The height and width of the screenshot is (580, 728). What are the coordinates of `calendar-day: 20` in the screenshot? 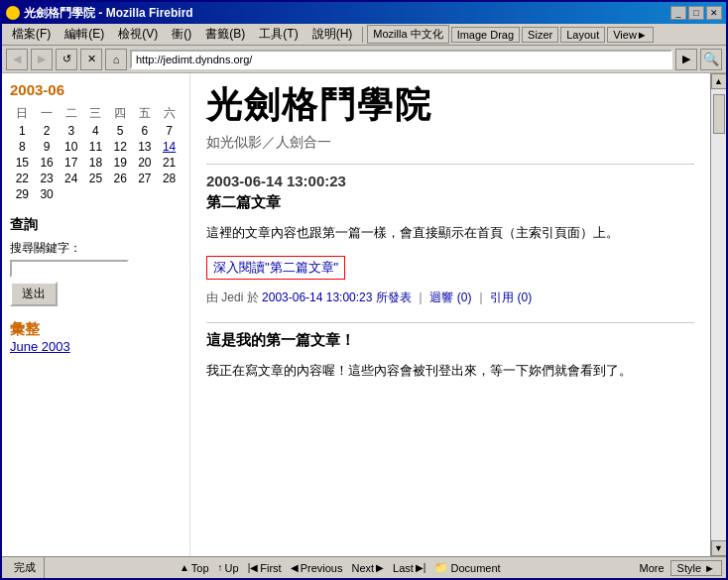 It's located at (145, 163).